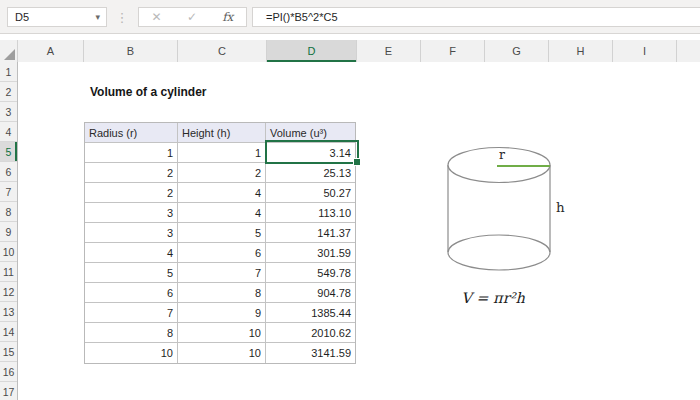  Describe the element at coordinates (350, 17) in the screenshot. I see `formula-bar: D5 ▾ ⋮ ✕ ✓ fx =PI()*B5^2*C5` at that location.